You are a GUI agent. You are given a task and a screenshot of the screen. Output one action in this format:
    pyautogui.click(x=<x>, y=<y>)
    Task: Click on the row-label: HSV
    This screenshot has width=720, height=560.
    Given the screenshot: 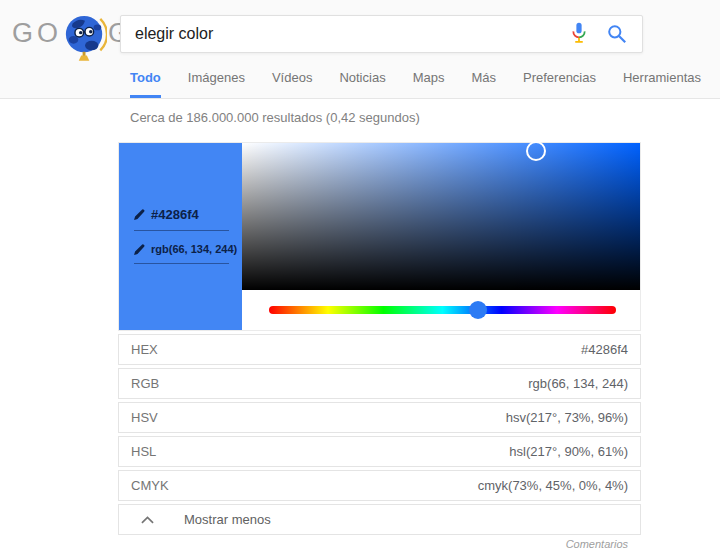 What is the action you would take?
    pyautogui.click(x=144, y=418)
    